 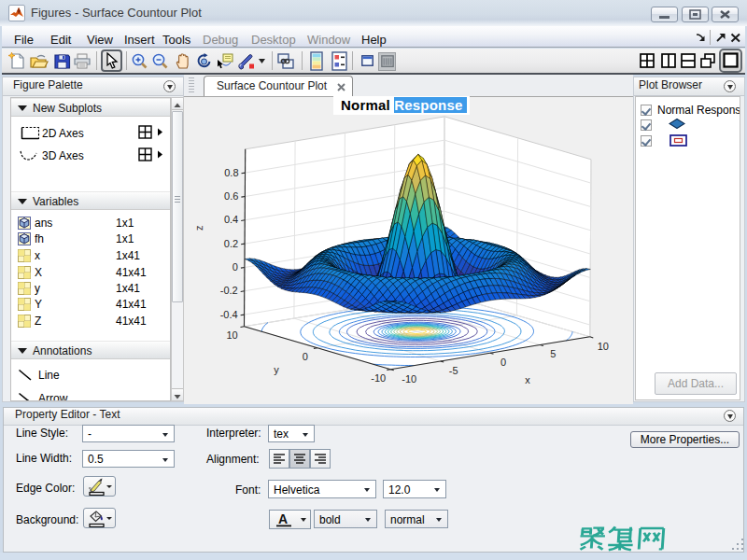 I want to click on svg-text: 0.6, so click(x=232, y=196).